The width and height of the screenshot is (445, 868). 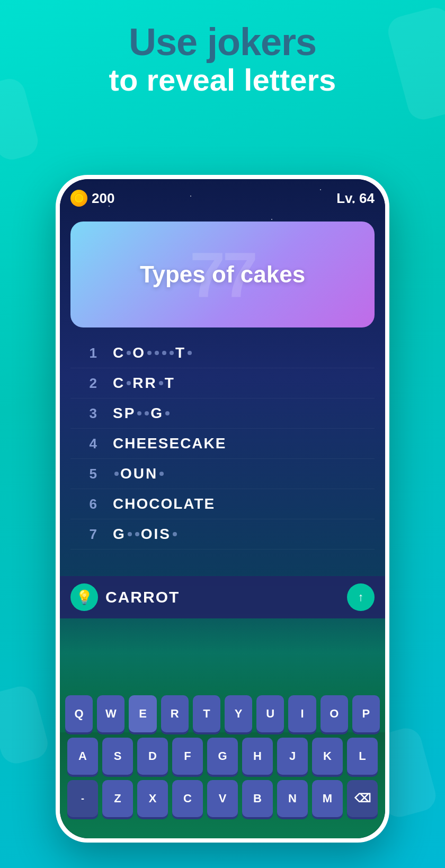 What do you see at coordinates (222, 756) in the screenshot?
I see `key-g: G` at bounding box center [222, 756].